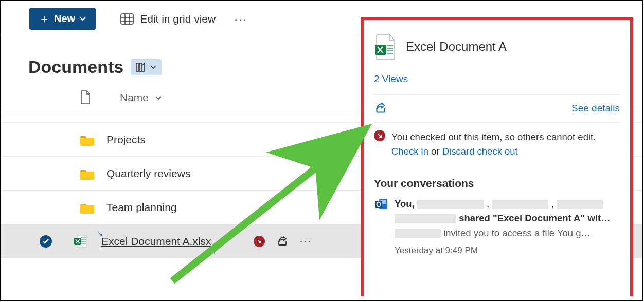  What do you see at coordinates (480, 151) in the screenshot?
I see `discard-checkout-link: Discard check out` at bounding box center [480, 151].